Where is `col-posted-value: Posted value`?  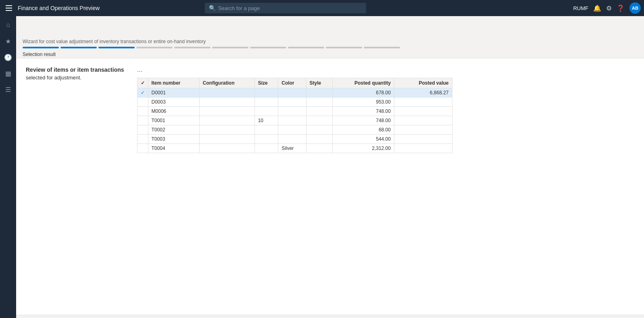 col-posted-value: Posted value is located at coordinates (423, 83).